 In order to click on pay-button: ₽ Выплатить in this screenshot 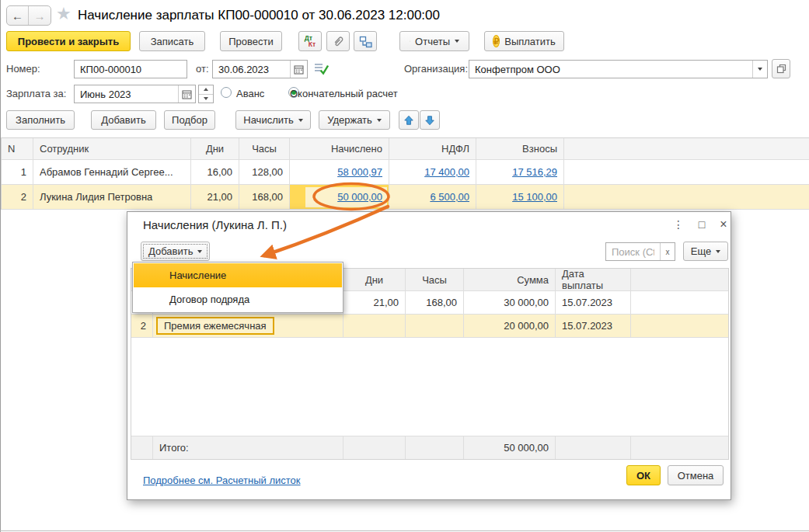, I will do `click(524, 41)`.